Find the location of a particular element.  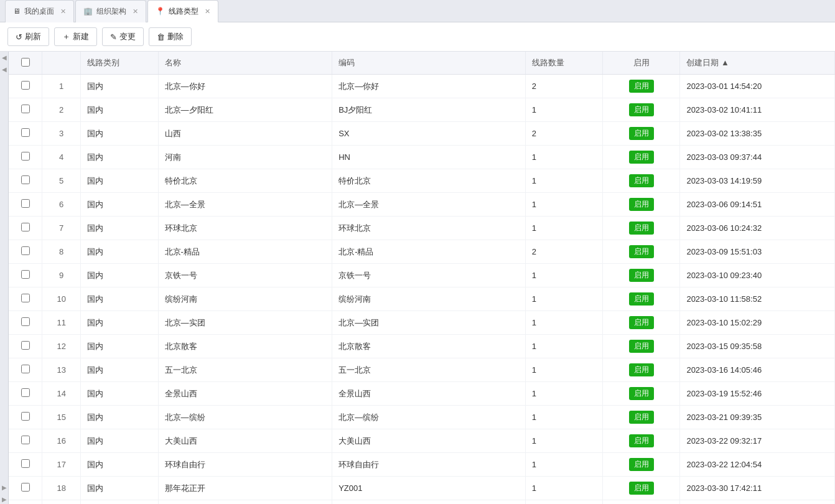

table-row: 2 国内 北京—夕阳红 BJ夕阳红 1 启用 2023-03-02 10:41:… is located at coordinates (422, 110).